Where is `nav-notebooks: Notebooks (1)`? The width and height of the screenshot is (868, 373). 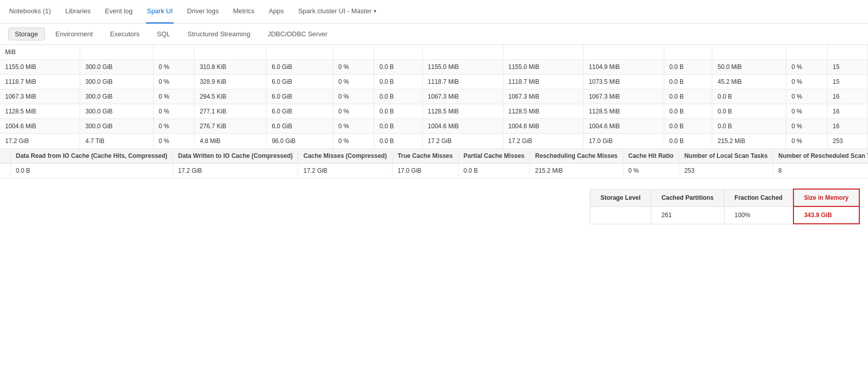
nav-notebooks: Notebooks (1) is located at coordinates (30, 12).